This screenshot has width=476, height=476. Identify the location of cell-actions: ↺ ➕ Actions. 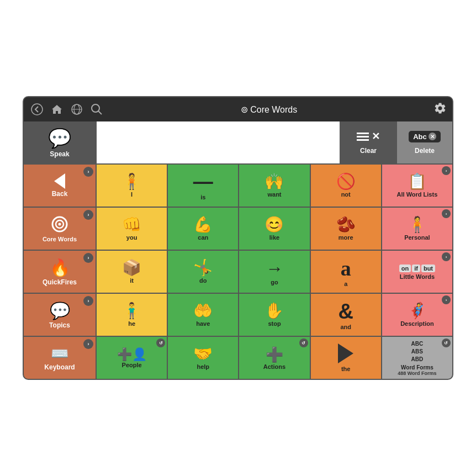
(274, 358).